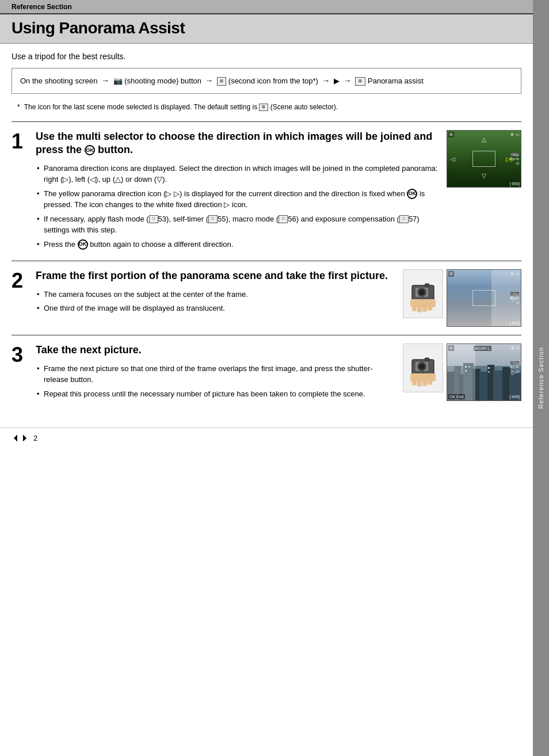 Image resolution: width=549 pixels, height=756 pixels. What do you see at coordinates (24, 354) in the screenshot?
I see `step-3-number: 3` at bounding box center [24, 354].